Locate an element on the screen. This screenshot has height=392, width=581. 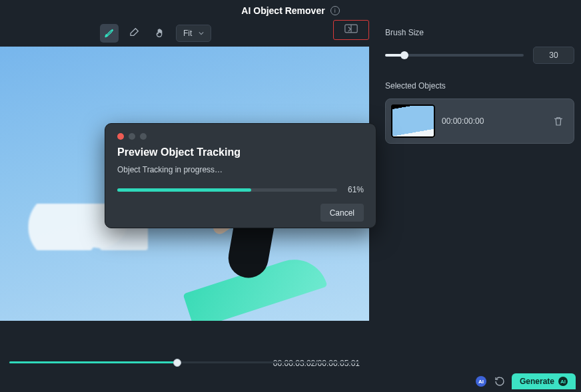
progress-percent: 61% is located at coordinates (354, 190).